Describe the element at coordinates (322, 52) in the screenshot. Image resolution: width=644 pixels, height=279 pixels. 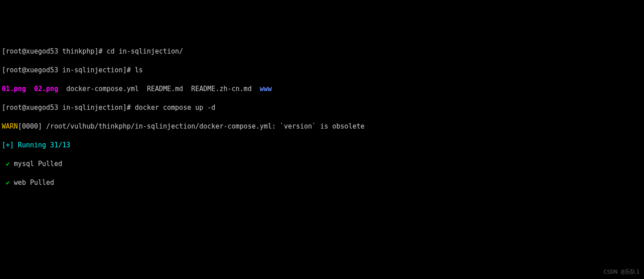
I see `terminal-line: [root@xuegod53 thinkphp]# cd in-sqlinjec…` at that location.